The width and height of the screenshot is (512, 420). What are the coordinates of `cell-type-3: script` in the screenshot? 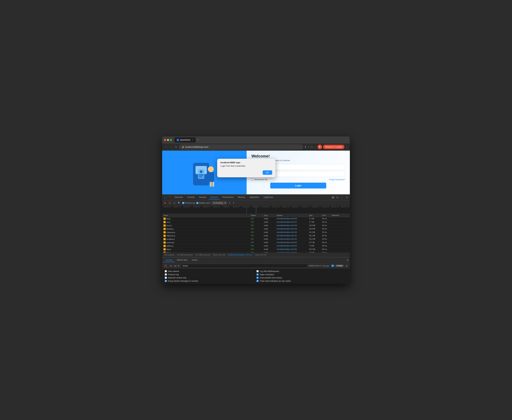 It's located at (269, 229).